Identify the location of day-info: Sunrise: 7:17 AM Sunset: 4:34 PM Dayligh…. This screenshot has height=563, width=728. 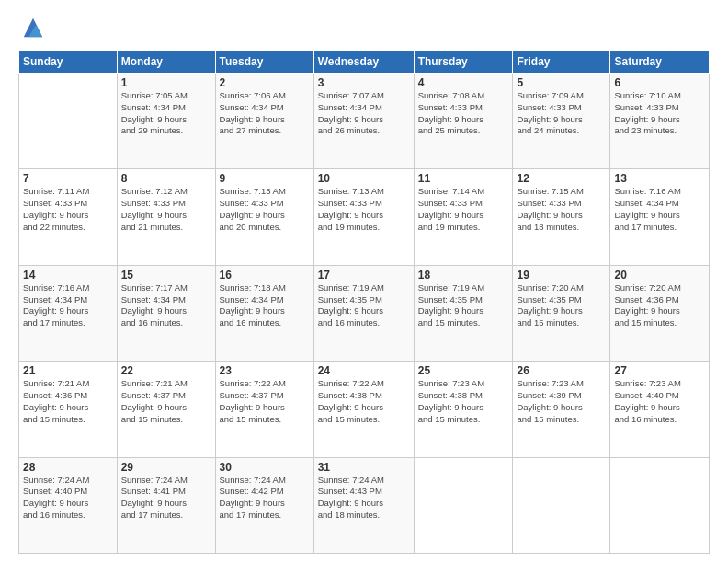
(166, 305).